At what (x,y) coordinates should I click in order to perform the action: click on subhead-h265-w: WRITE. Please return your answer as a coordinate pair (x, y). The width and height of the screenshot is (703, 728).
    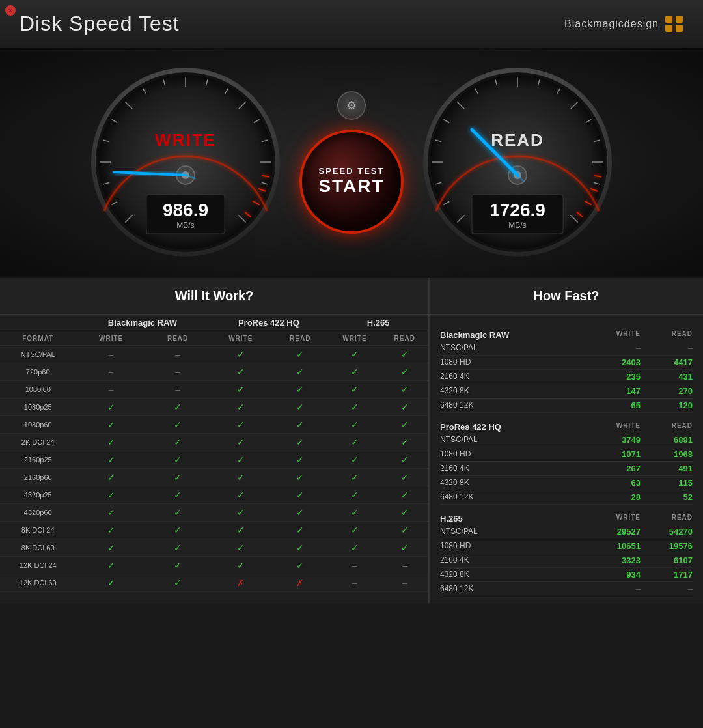
    Looking at the image, I should click on (354, 339).